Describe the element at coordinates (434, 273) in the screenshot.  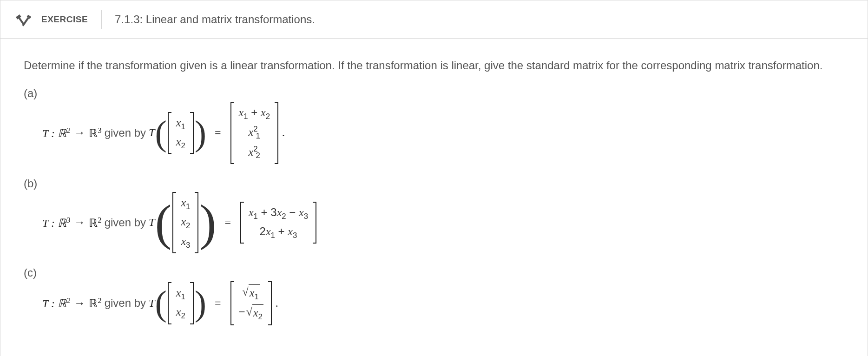
I see `problem-c-label: (c)` at that location.